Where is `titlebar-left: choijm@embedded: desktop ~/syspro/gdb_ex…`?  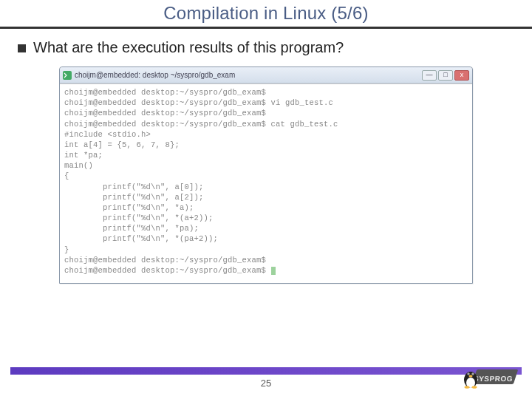 titlebar-left: choijm@embedded: desktop ~/syspro/gdb_ex… is located at coordinates (149, 75).